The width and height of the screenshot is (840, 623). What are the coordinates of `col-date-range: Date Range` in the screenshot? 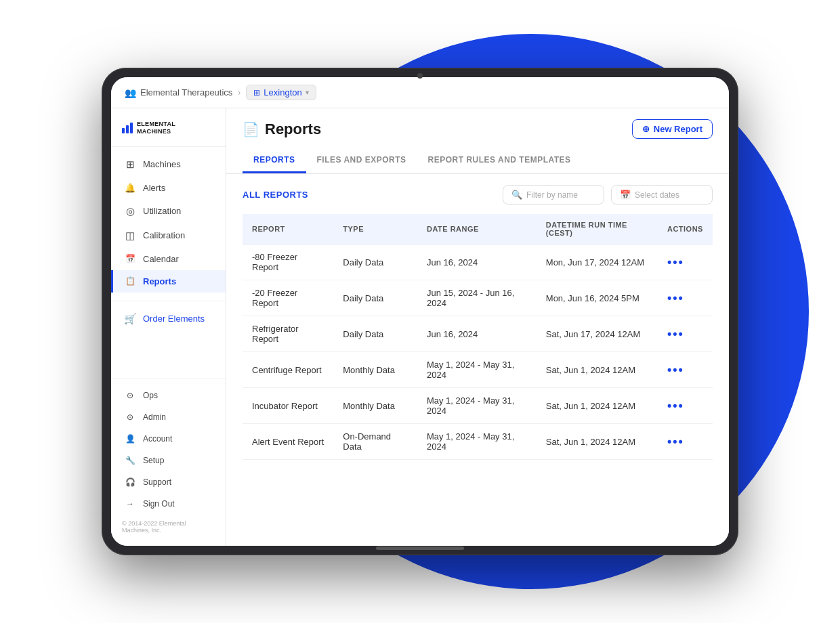 It's located at (477, 229).